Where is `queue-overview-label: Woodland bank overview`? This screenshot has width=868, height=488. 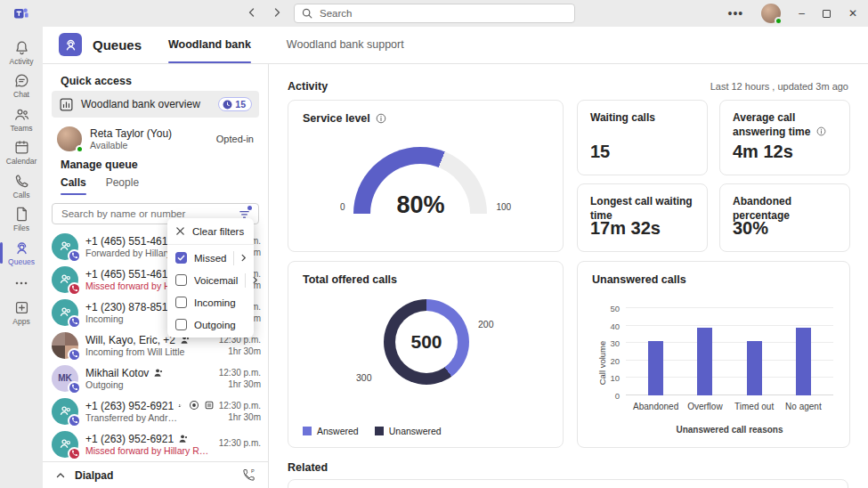 queue-overview-label: Woodland bank overview is located at coordinates (146, 104).